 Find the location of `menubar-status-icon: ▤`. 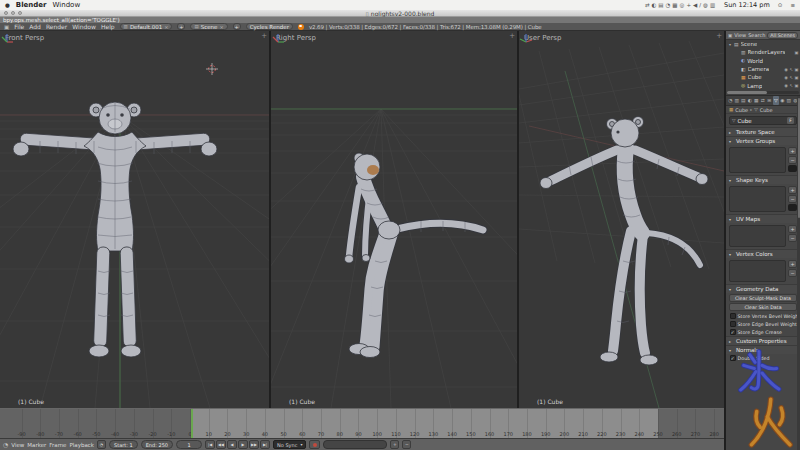

menubar-status-icon: ▤ is located at coordinates (660, 5).